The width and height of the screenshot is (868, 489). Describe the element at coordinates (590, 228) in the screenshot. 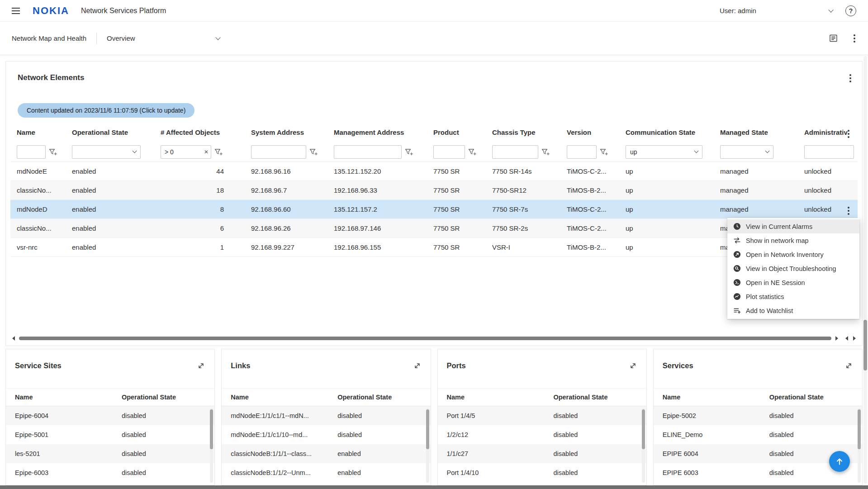

I see `table-cell: TiMOS-C-2...` at that location.